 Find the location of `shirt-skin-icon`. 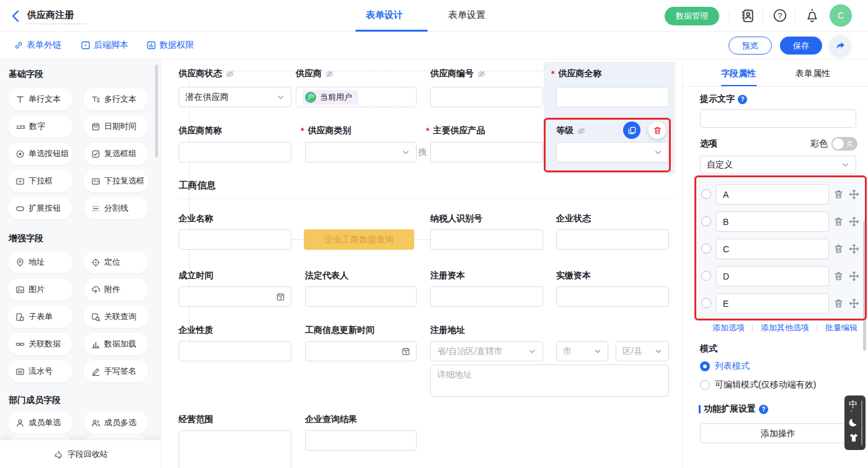

shirt-skin-icon is located at coordinates (854, 438).